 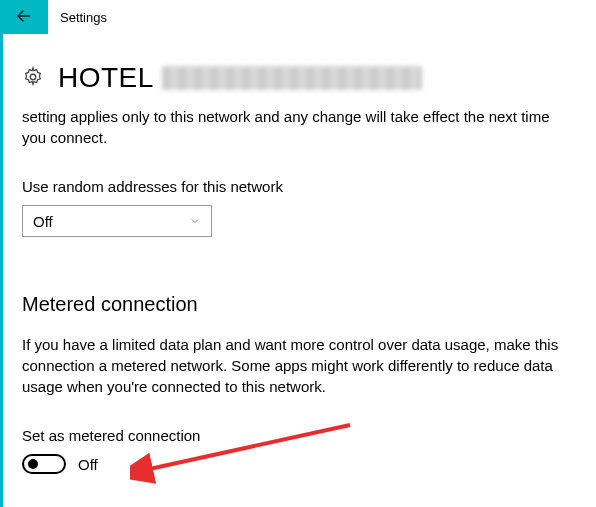 I want to click on random-addresses-dropdown: Off, so click(x=117, y=221).